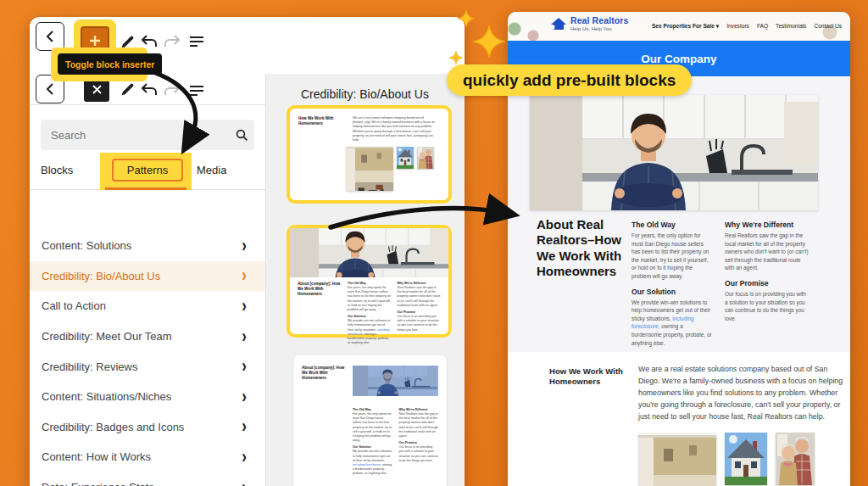  What do you see at coordinates (570, 81) in the screenshot?
I see `annotation-callout-text: quickly add pre-built blocks` at bounding box center [570, 81].